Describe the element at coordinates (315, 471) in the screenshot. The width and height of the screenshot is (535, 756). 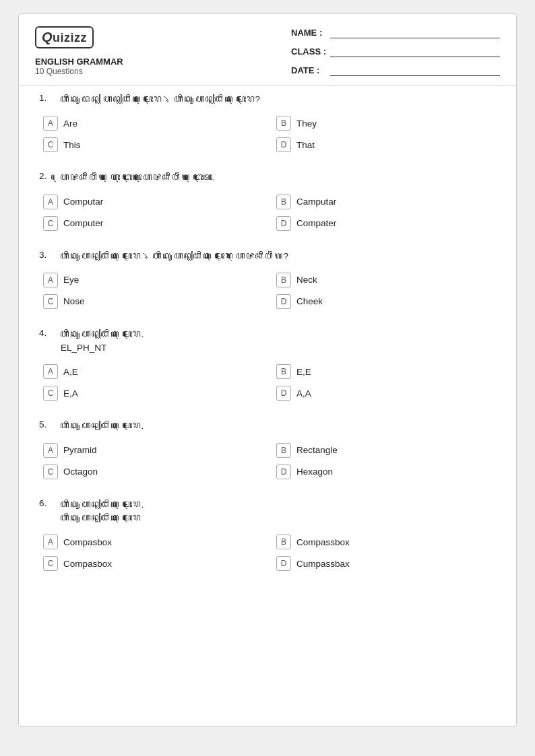
I see `option-text-5-d: Hexagon` at that location.